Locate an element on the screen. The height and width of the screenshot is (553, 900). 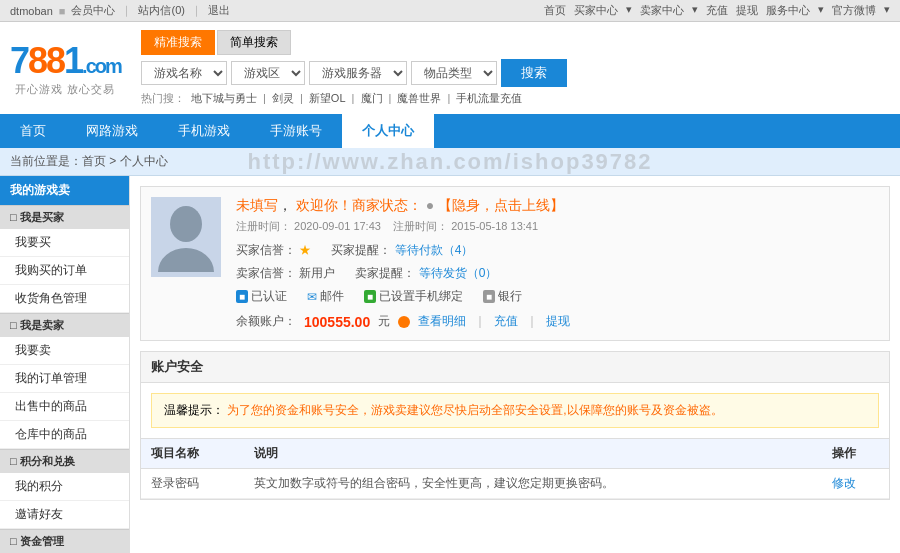
status-text: 【隐身，点击上线】 is located at coordinates (501, 205).